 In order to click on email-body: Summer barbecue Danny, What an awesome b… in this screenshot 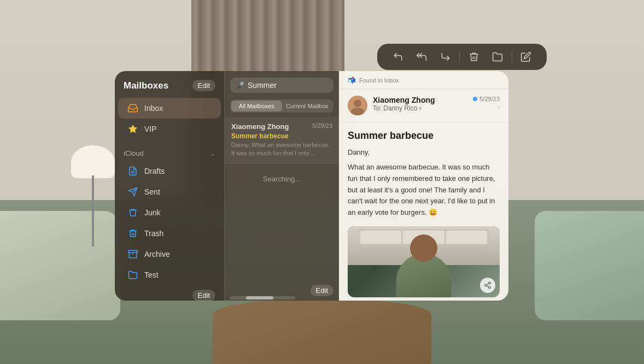, I will do `click(424, 212)`.